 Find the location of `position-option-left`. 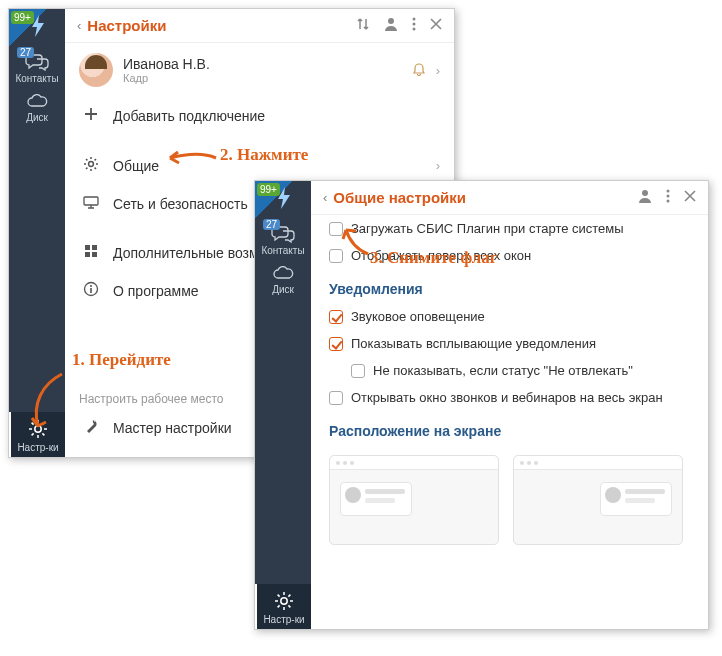

position-option-left is located at coordinates (414, 500).